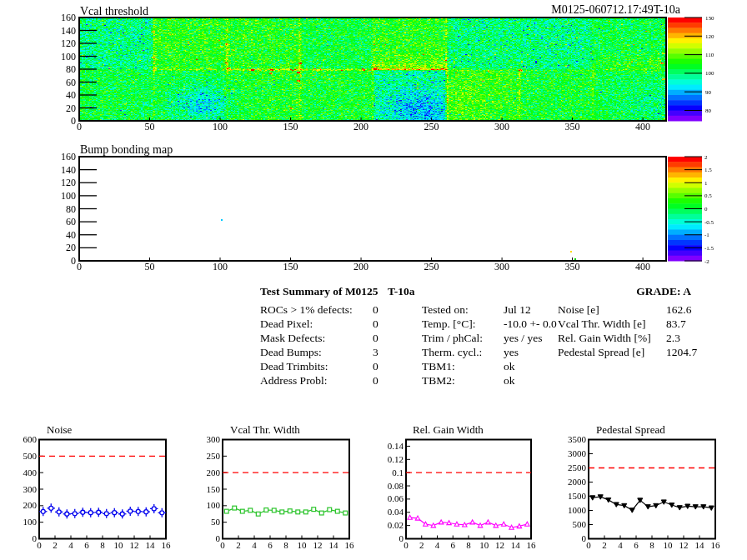 Image resolution: width=747 pixels, height=560 pixels. I want to click on svg-text: -1.5, so click(709, 248).